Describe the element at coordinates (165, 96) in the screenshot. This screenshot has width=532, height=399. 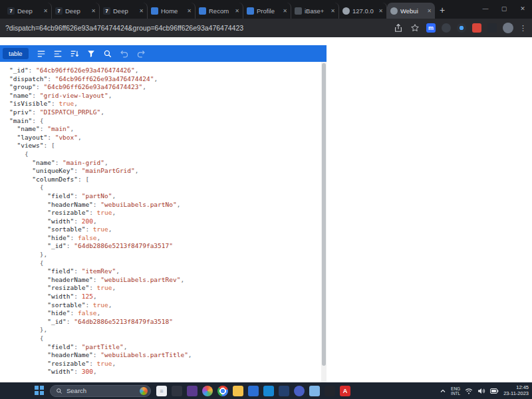
I see `json-line: "name": "grid-view-layout",` at that location.